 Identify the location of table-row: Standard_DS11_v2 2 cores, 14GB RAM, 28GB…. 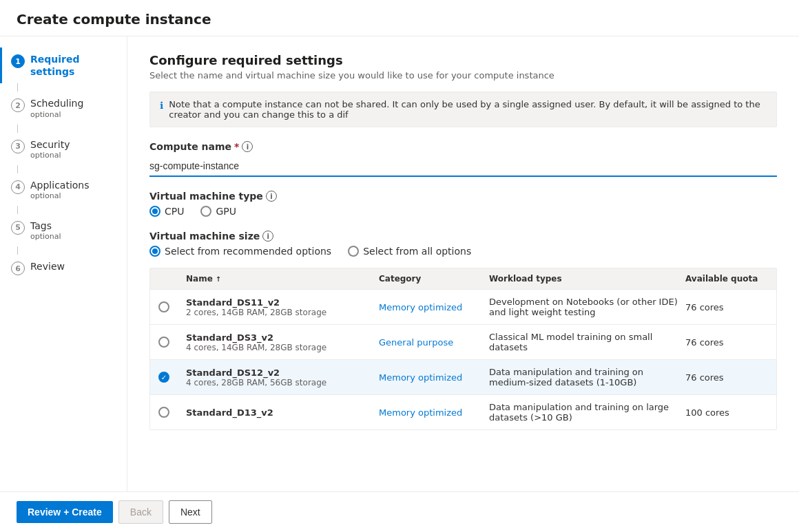
(463, 307).